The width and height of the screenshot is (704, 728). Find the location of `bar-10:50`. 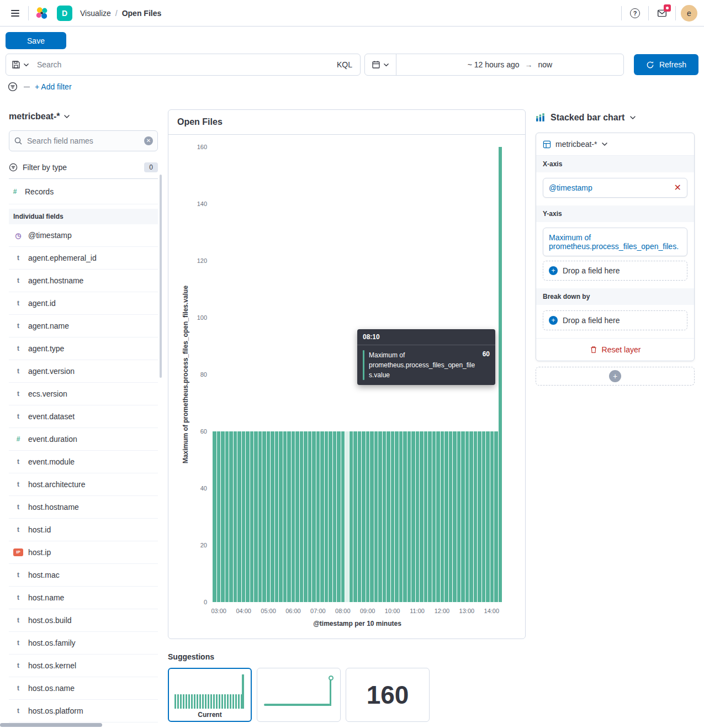

bar-10:50 is located at coordinates (413, 517).